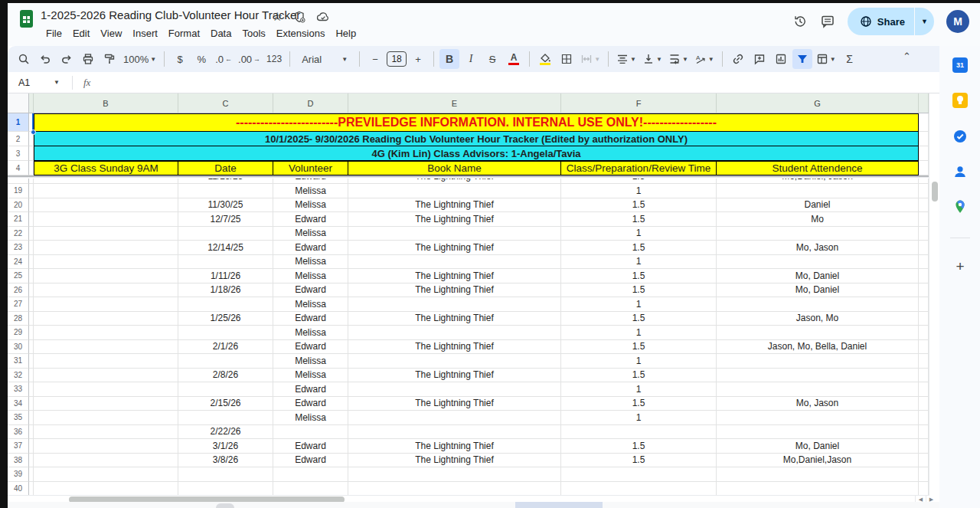 The height and width of the screenshot is (508, 980). I want to click on format-currency-button: $, so click(180, 59).